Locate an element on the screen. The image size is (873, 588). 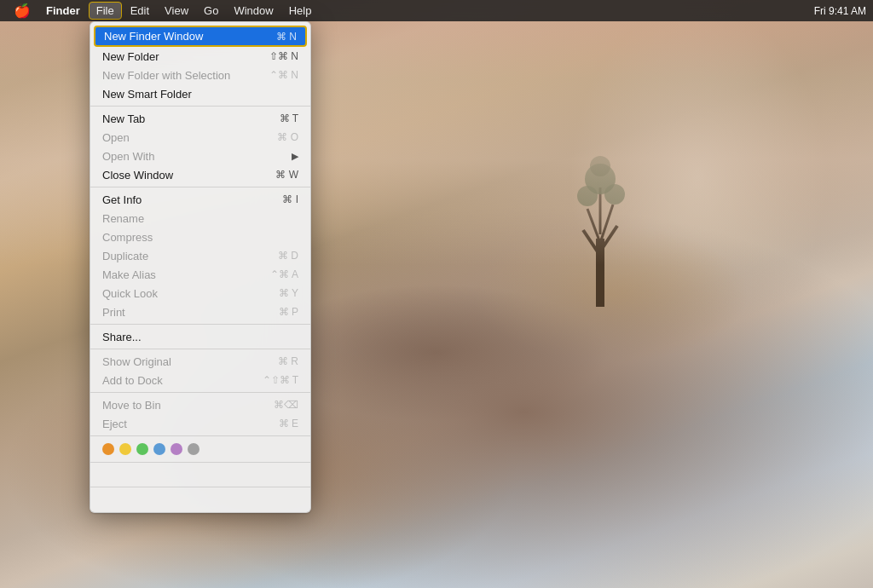
menu-item-open-shortcut: ⌘ O is located at coordinates (288, 137).